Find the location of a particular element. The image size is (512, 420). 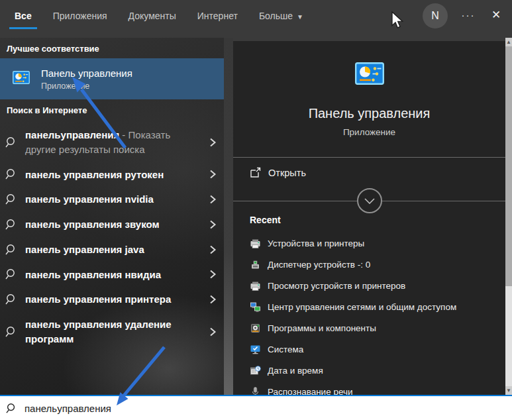

search-input is located at coordinates (223, 408).